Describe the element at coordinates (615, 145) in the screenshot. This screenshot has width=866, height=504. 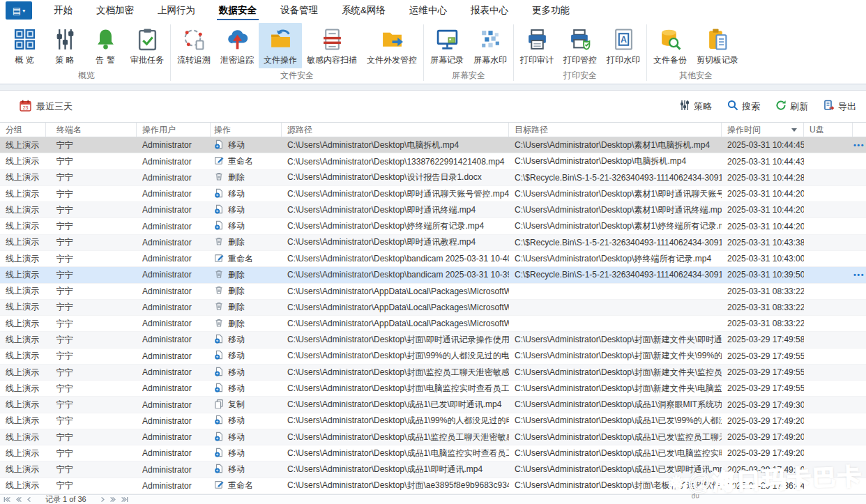
I see `cell-dst: C:\Users\Administrator\Desktop\素材1\电脑拆机.…` at that location.